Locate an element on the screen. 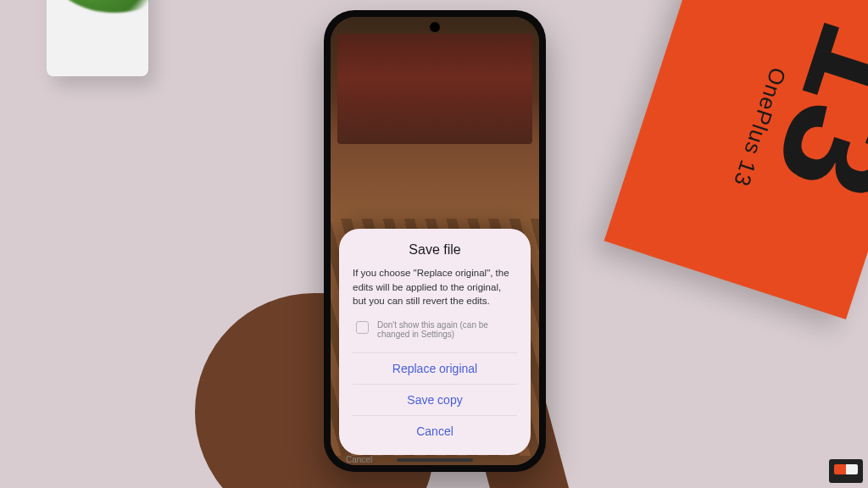 The image size is (868, 488). camera-notch is located at coordinates (435, 27).